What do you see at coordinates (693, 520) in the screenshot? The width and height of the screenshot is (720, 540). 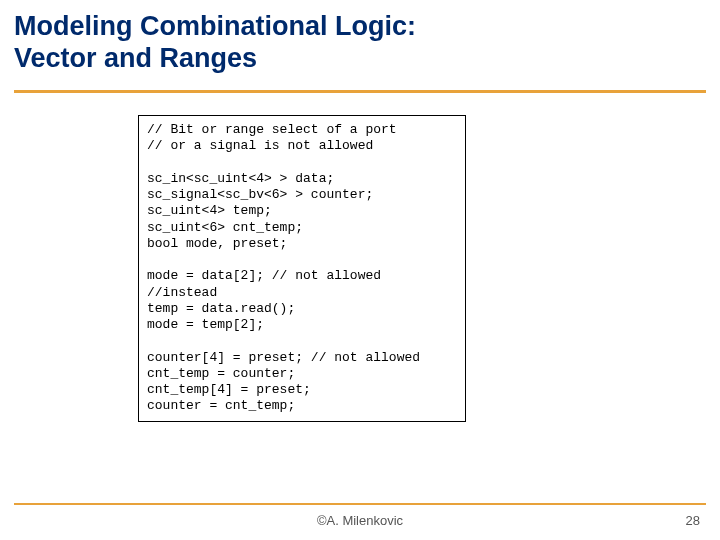 I see `page-number: 28` at bounding box center [693, 520].